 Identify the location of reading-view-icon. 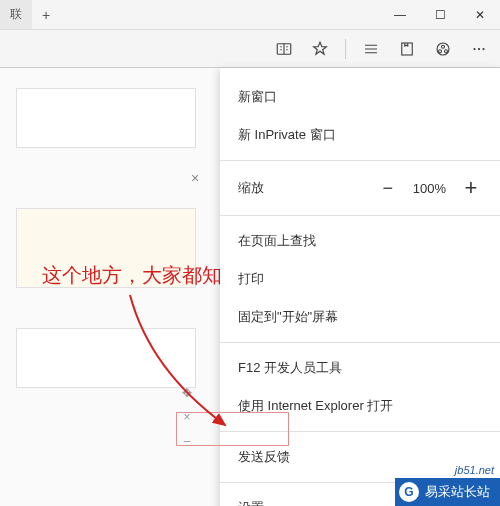
(284, 49).